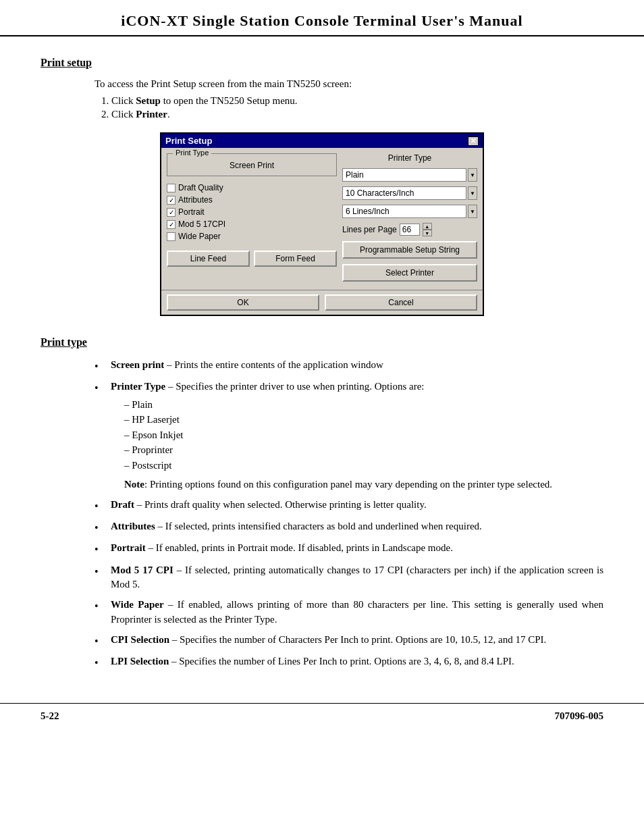 The height and width of the screenshot is (834, 644). I want to click on lines-per-page-spinner: ▲ ▼, so click(427, 230).